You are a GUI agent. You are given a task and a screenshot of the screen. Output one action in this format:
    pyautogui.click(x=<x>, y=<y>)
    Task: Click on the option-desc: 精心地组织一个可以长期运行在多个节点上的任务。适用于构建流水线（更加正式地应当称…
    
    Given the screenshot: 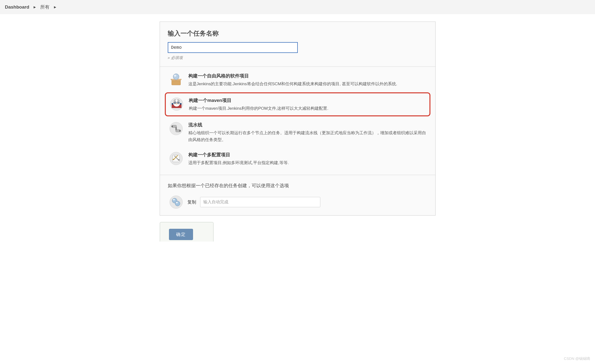 What is the action you would take?
    pyautogui.click(x=308, y=136)
    